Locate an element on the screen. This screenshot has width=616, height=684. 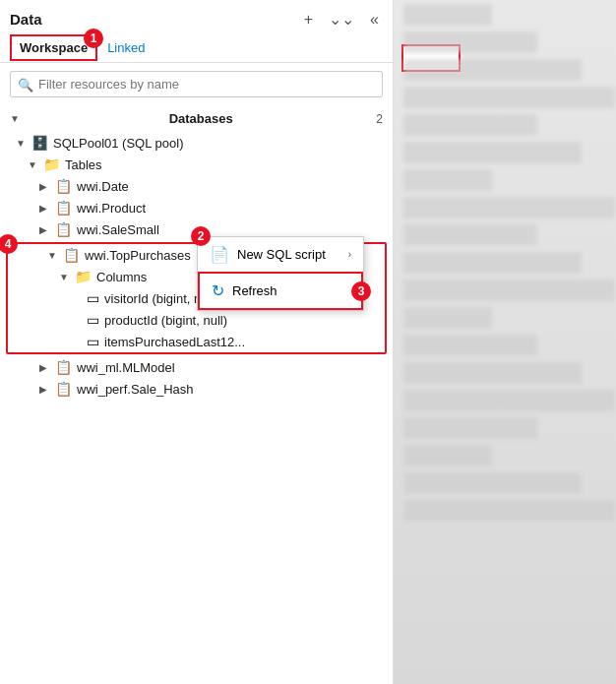
new-sql-script-icon: 📄 is located at coordinates (219, 254).